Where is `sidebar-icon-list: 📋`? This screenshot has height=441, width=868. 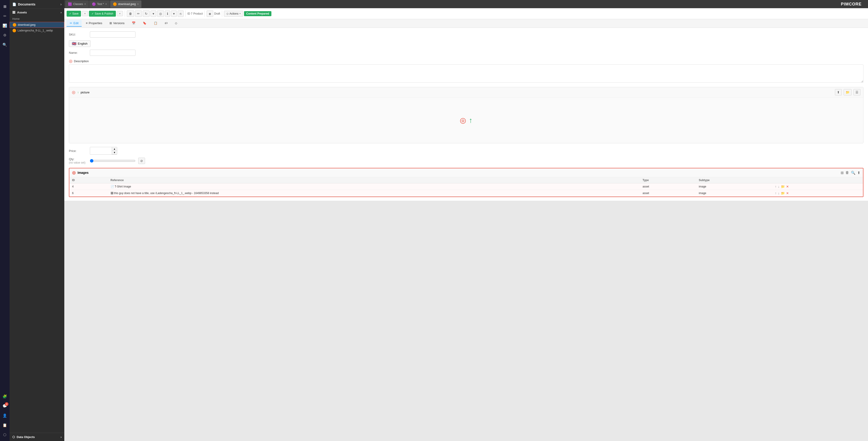
sidebar-icon-list: 📋 is located at coordinates (5, 425).